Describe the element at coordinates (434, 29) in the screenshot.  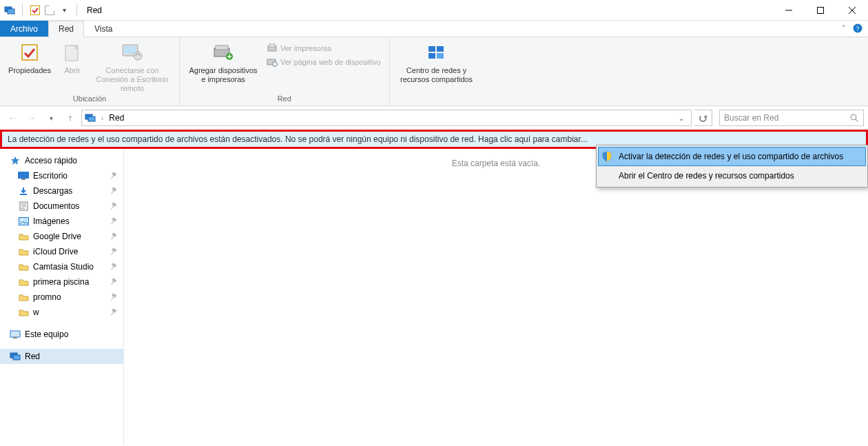
I see `ribbon-tabs: Archivo Red Vista ˄ ?` at that location.